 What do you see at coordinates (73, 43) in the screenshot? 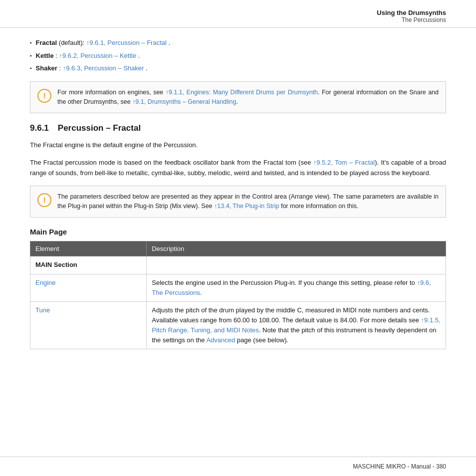
I see `bullet-prefix-fractal: (default):` at bounding box center [73, 43].